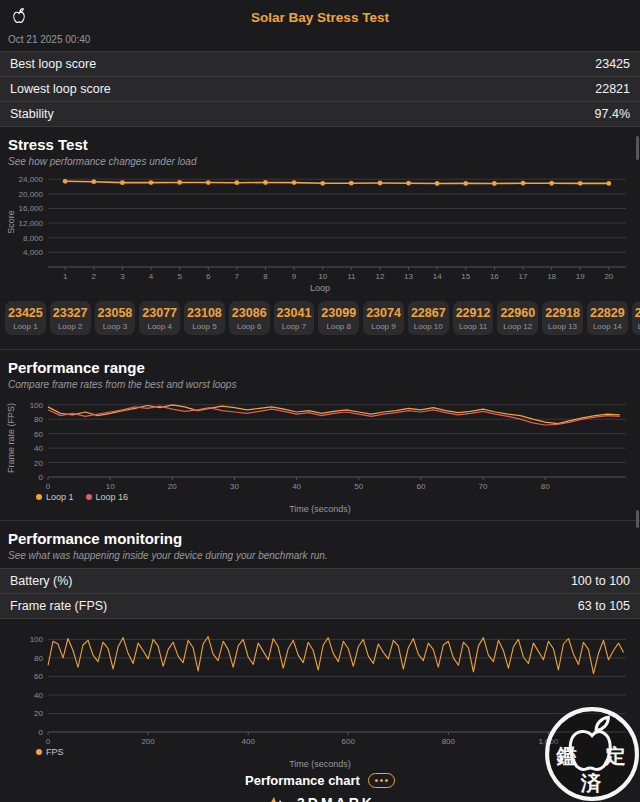  What do you see at coordinates (384, 318) in the screenshot?
I see `loop-score-chip: 23074Loop 9` at bounding box center [384, 318].